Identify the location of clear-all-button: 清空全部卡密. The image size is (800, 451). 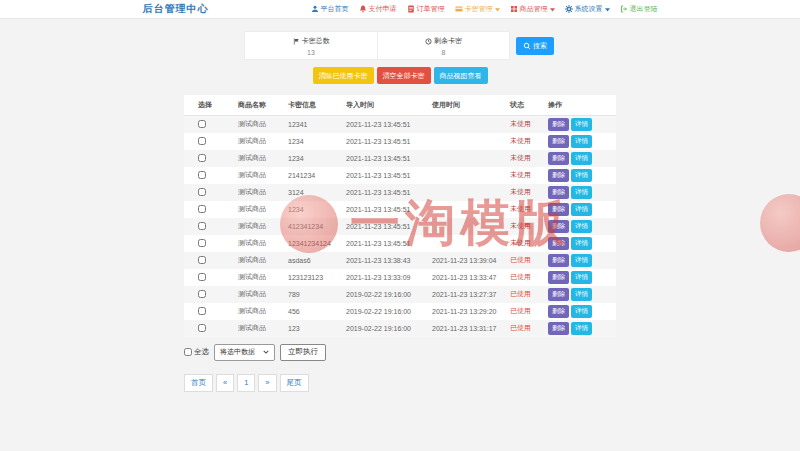
(404, 76).